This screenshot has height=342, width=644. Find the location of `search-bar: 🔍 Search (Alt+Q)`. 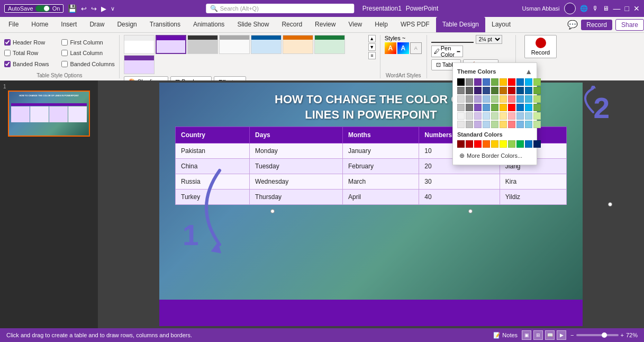

search-bar: 🔍 Search (Alt+Q) is located at coordinates (280, 8).